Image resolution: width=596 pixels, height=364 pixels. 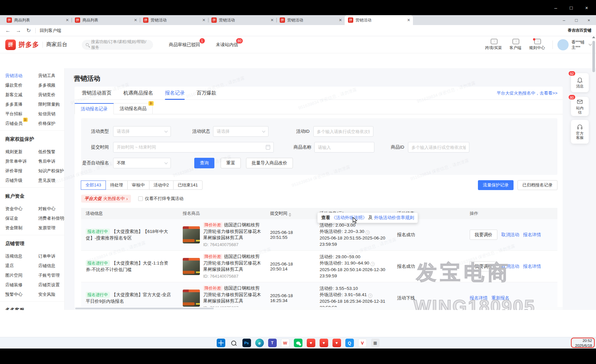 I want to click on main-tab: 百万爆款, so click(x=206, y=93).